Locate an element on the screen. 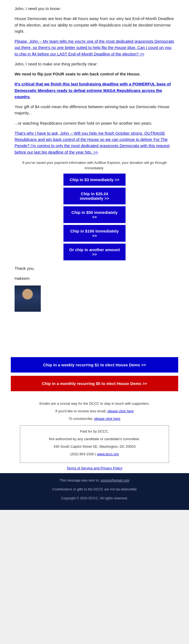 The height and width of the screenshot is (644, 189). sent-to-text: This message was sent to: is located at coordinates (80, 480).